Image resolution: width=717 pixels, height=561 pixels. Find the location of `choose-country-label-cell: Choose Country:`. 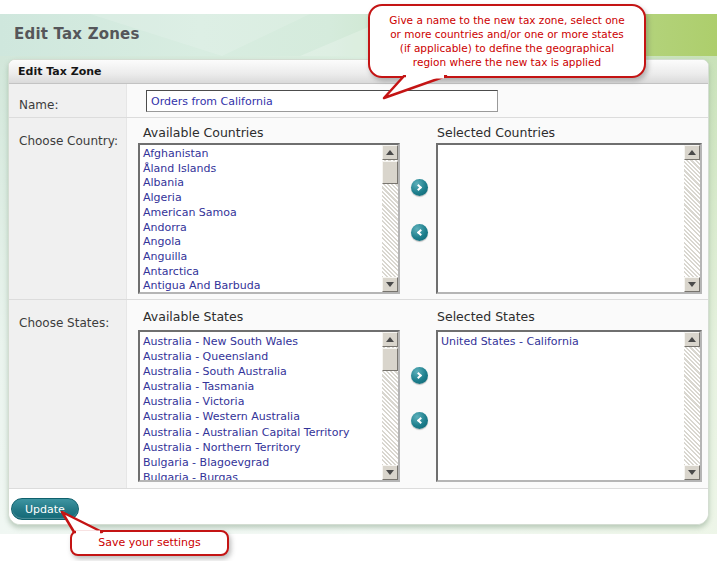

choose-country-label-cell: Choose Country: is located at coordinates (68, 208).